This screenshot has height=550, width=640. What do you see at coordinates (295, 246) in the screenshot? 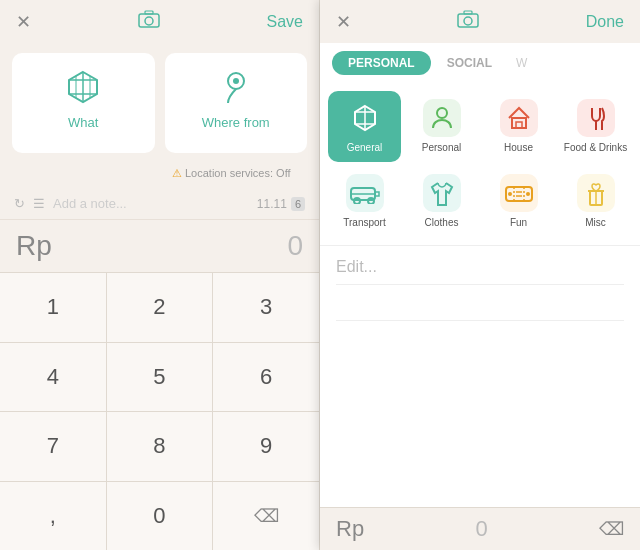
I see `amount-value: 0` at bounding box center [295, 246].